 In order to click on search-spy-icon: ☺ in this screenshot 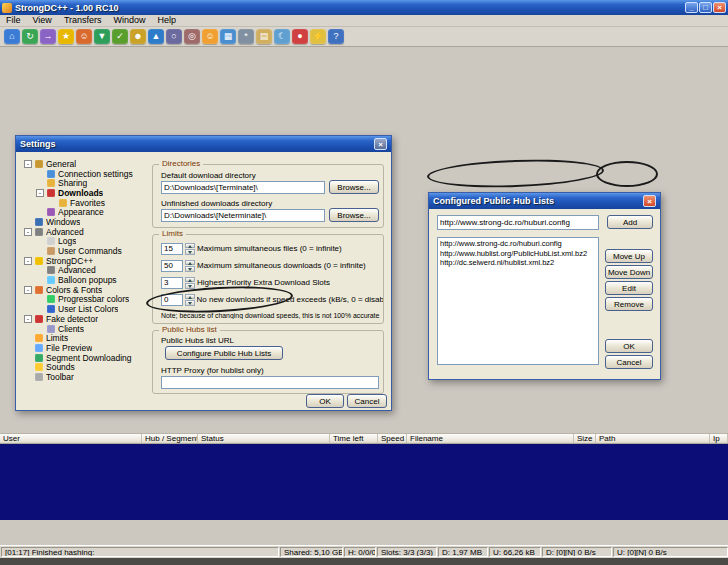, I will do `click(210, 36)`.